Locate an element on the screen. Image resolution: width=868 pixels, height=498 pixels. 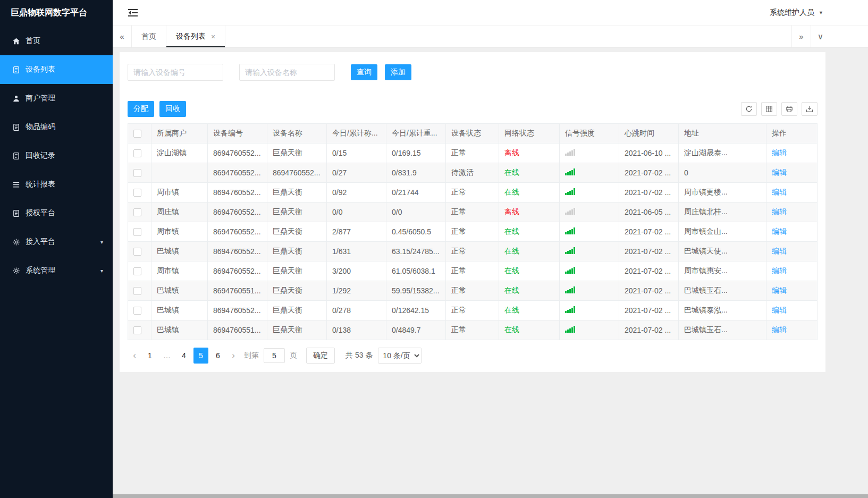
sidebar-item-item-code: 物品编码 is located at coordinates (56, 127).